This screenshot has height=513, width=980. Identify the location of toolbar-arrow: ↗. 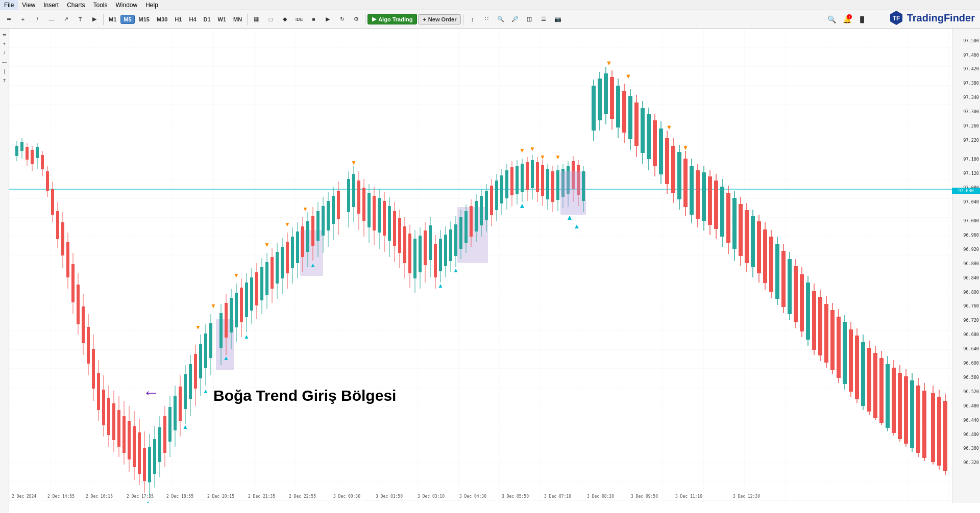
(66, 19).